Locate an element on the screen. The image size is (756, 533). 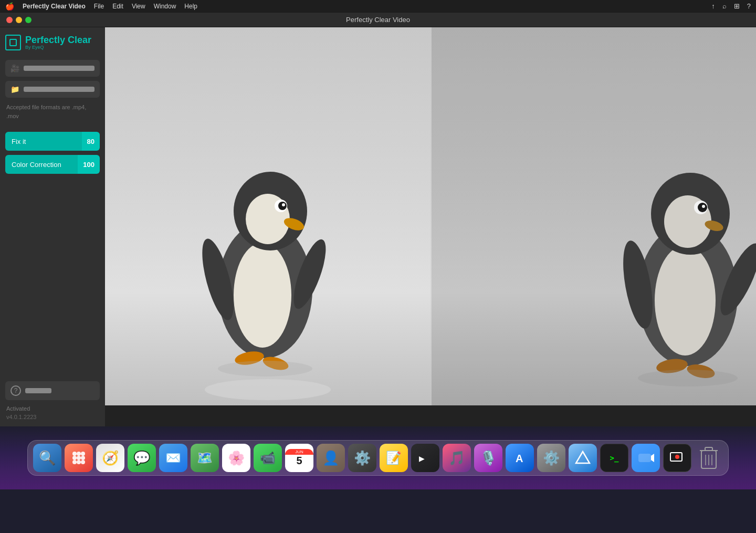
appletv-icon: ▶ is located at coordinates (425, 458).